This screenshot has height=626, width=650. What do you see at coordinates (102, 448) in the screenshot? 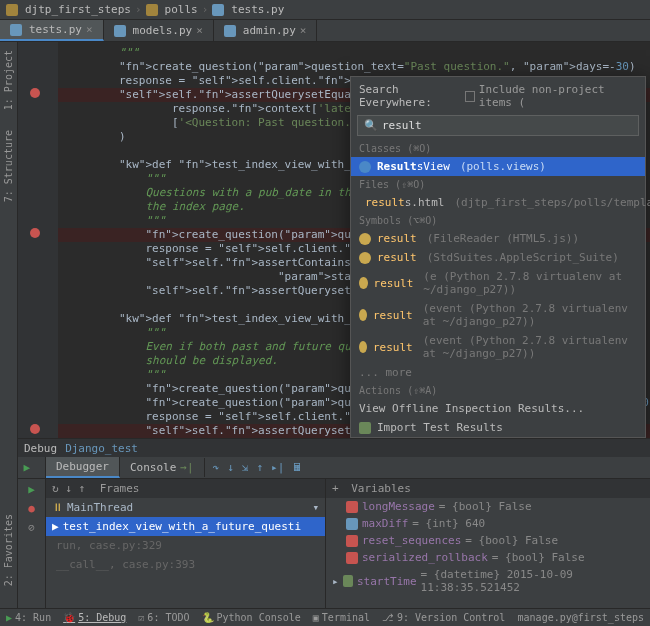
I see `debug-config: Django_test` at bounding box center [102, 448].